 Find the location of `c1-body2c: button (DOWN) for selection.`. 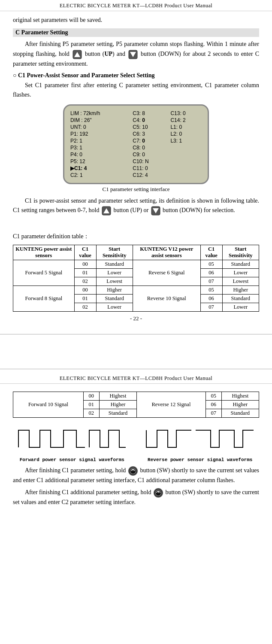

c1-body2c: button (DOWN) for selection. is located at coordinates (199, 210).